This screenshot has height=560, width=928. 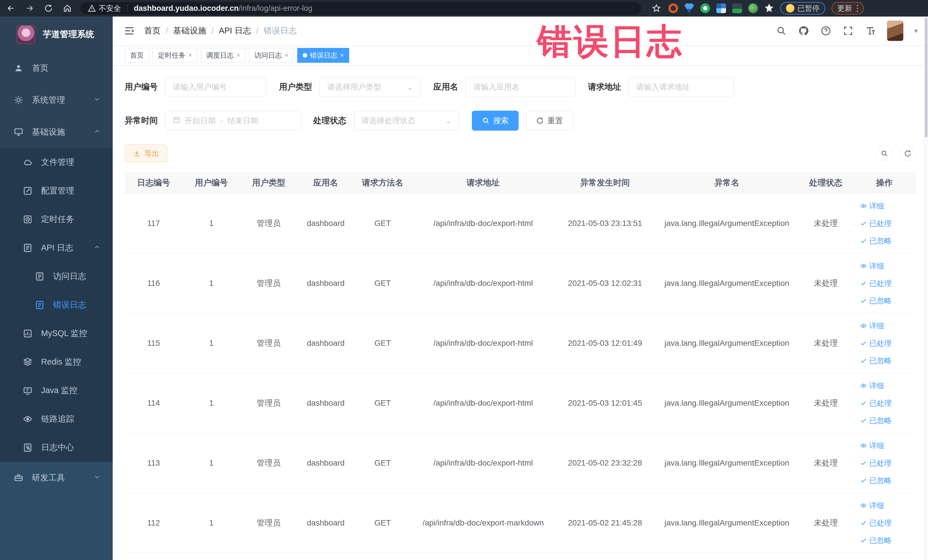 I want to click on exception-time-range-picker: 开始日期 - 结束日期, so click(x=233, y=121).